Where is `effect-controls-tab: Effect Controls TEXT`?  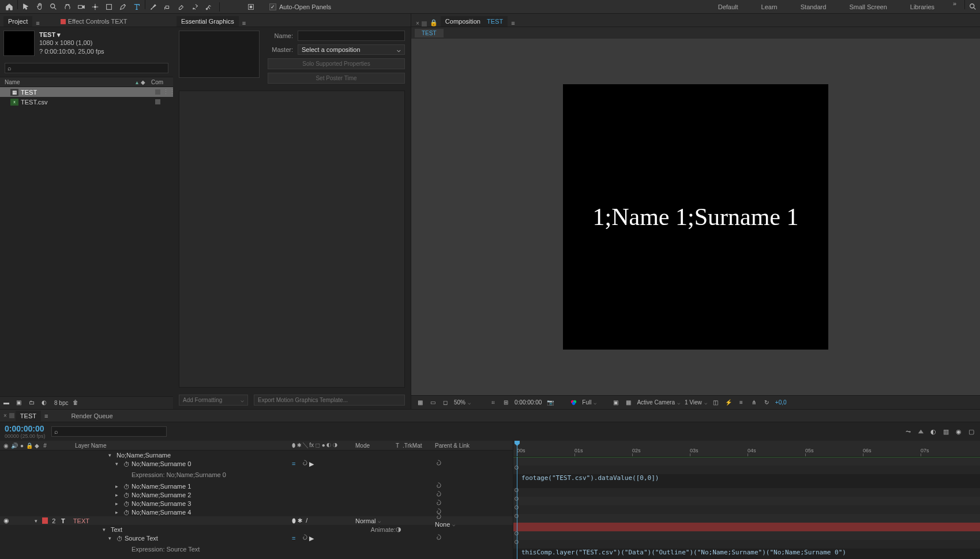 effect-controls-tab: Effect Controls TEXT is located at coordinates (94, 21).